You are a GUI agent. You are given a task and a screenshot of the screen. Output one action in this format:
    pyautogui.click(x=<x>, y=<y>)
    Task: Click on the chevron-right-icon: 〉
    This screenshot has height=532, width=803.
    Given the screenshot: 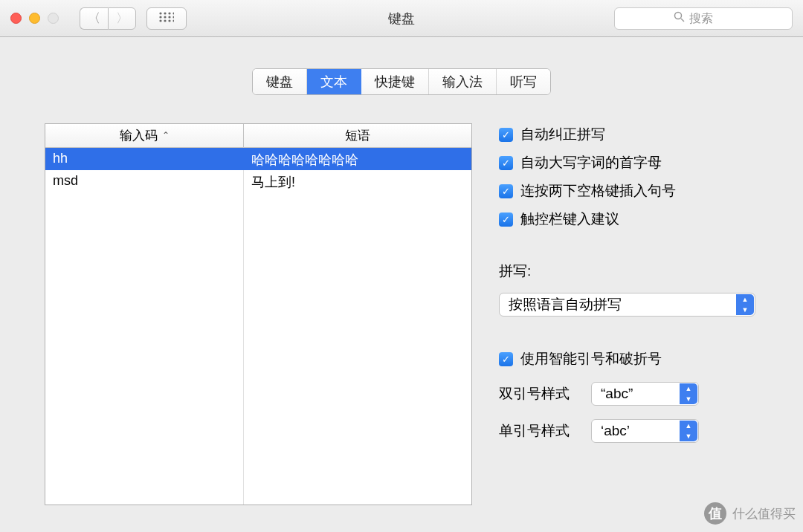 What is the action you would take?
    pyautogui.click(x=122, y=18)
    